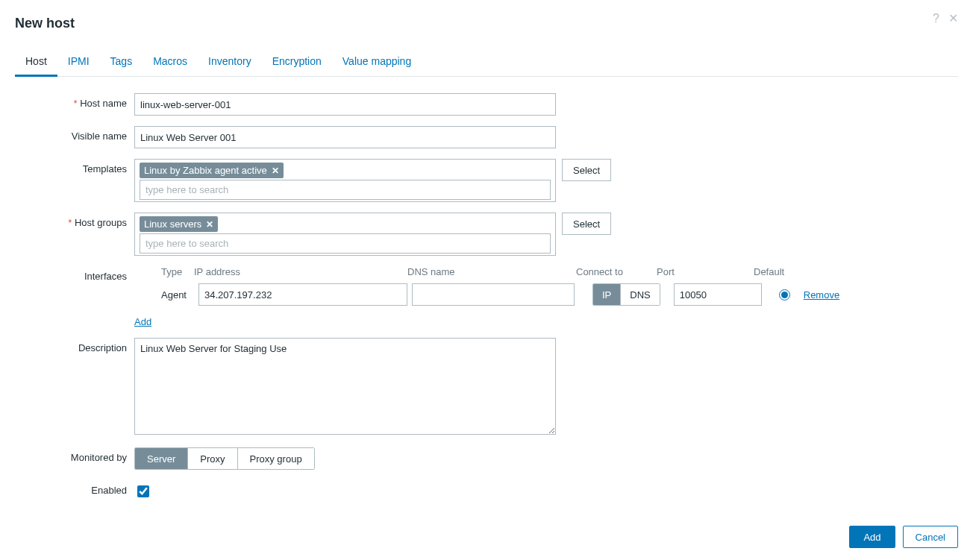  I want to click on host-group-chip-label: Linux servers, so click(173, 224).